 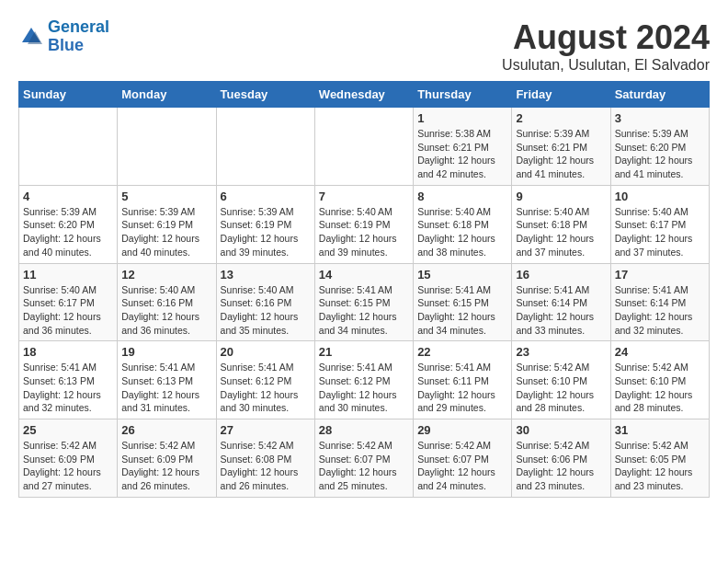 I want to click on header-sunday: Sunday, so click(x=68, y=95).